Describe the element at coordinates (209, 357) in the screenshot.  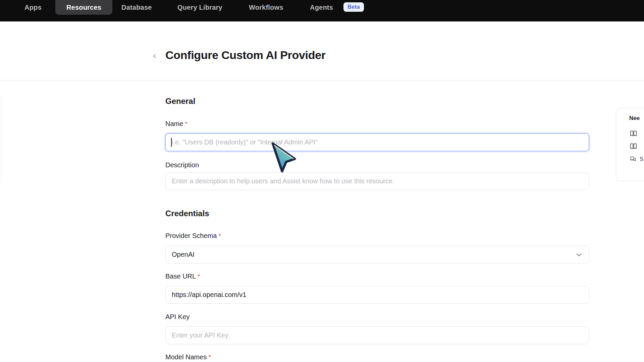
I see `model-names-required-asterisk: *` at that location.